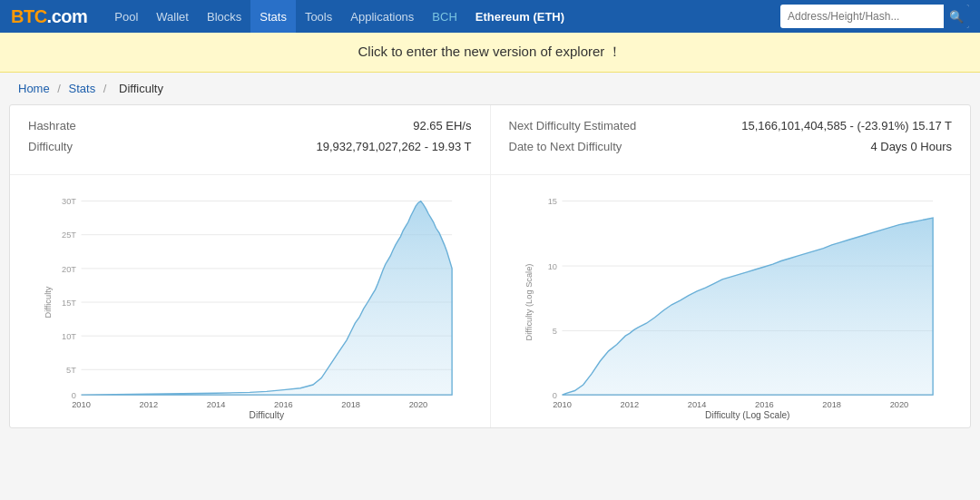  I want to click on nav-tools: Tools, so click(318, 16).